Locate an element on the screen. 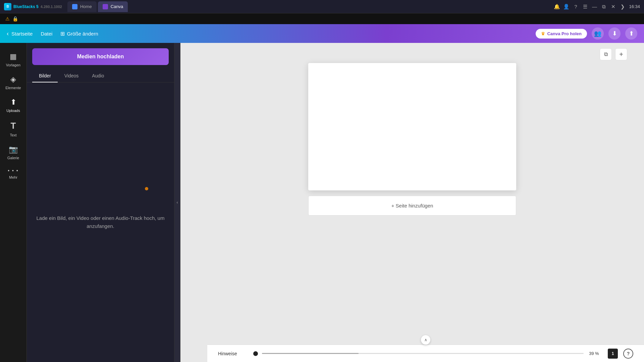 This screenshot has height=362, width=644. help-icon: ? is located at coordinates (576, 7).